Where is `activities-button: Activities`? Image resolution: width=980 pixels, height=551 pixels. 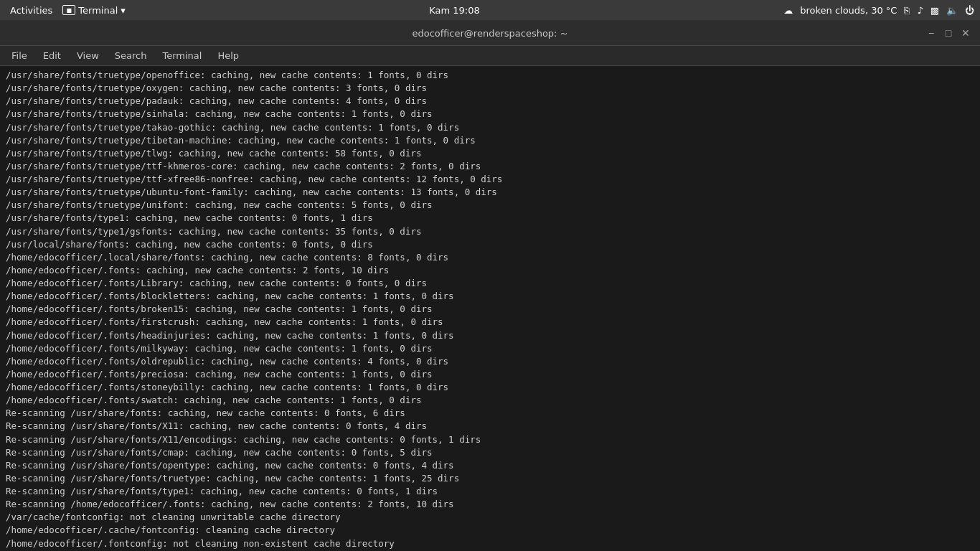 activities-button: Activities is located at coordinates (32, 10).